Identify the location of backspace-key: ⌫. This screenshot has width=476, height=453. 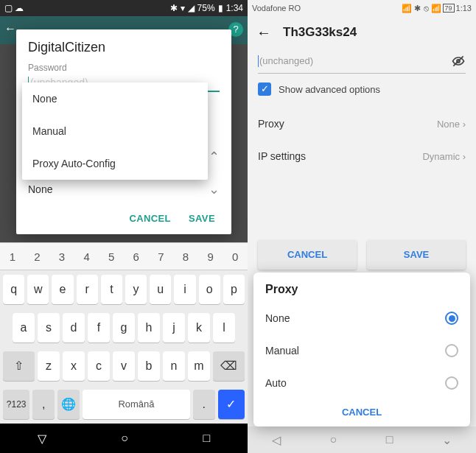
(228, 366).